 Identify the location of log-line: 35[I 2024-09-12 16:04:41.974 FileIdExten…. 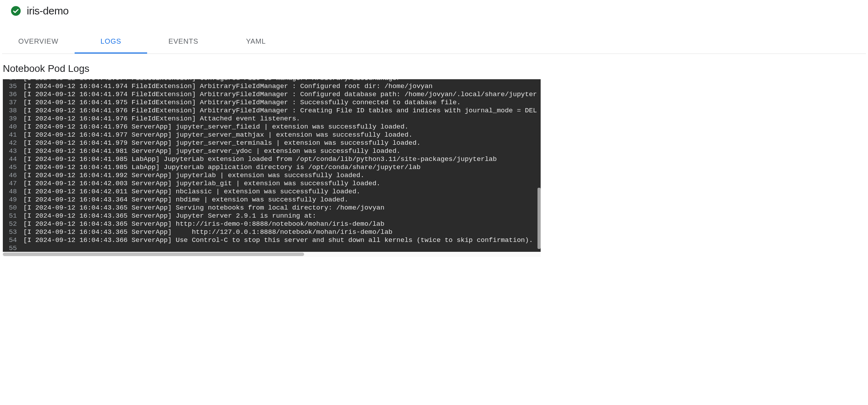
(272, 87).